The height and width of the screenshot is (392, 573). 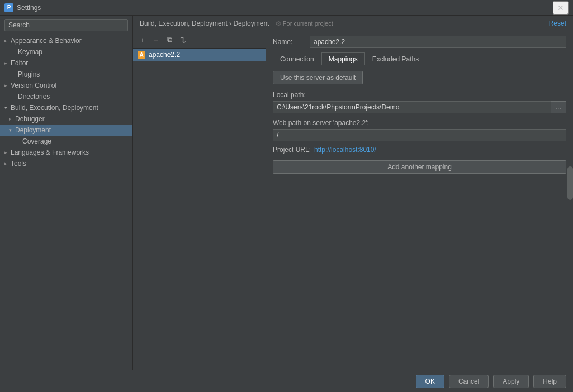 What do you see at coordinates (6, 152) in the screenshot?
I see `arrow-icon-languages-frameworks: ▸` at bounding box center [6, 152].